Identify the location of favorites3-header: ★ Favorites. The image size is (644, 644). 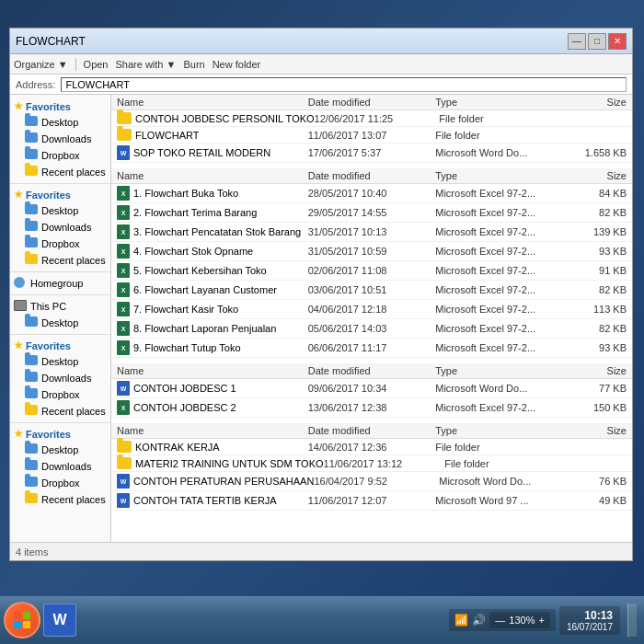
(61, 346).